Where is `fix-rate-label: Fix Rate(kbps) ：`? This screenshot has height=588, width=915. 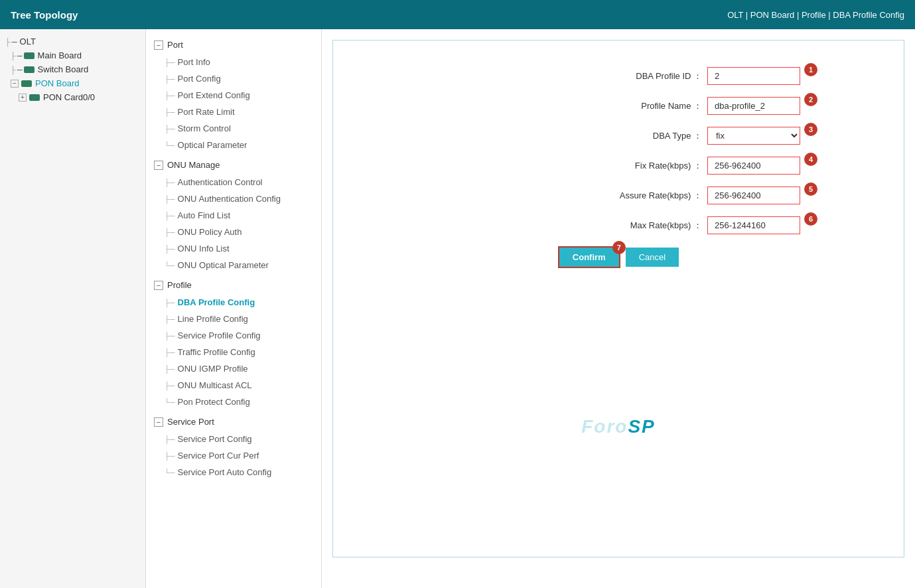 fix-rate-label: Fix Rate(kbps) ： is located at coordinates (646, 166).